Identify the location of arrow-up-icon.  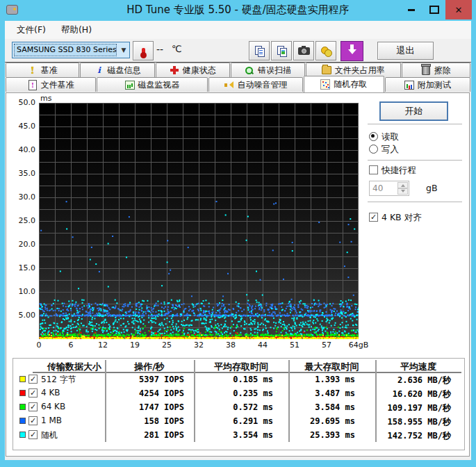
(403, 185).